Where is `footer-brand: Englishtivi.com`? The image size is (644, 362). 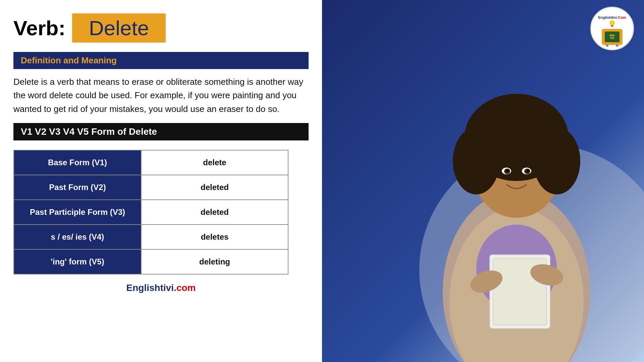 footer-brand: Englishtivi.com is located at coordinates (161, 288).